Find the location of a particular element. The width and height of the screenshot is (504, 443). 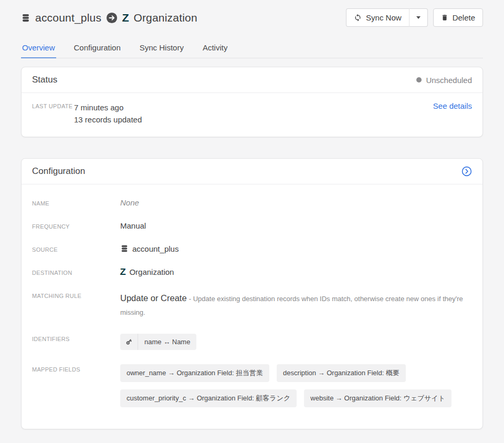

mapped-field-value: website → Organization Field: ウェブサイト is located at coordinates (378, 398).